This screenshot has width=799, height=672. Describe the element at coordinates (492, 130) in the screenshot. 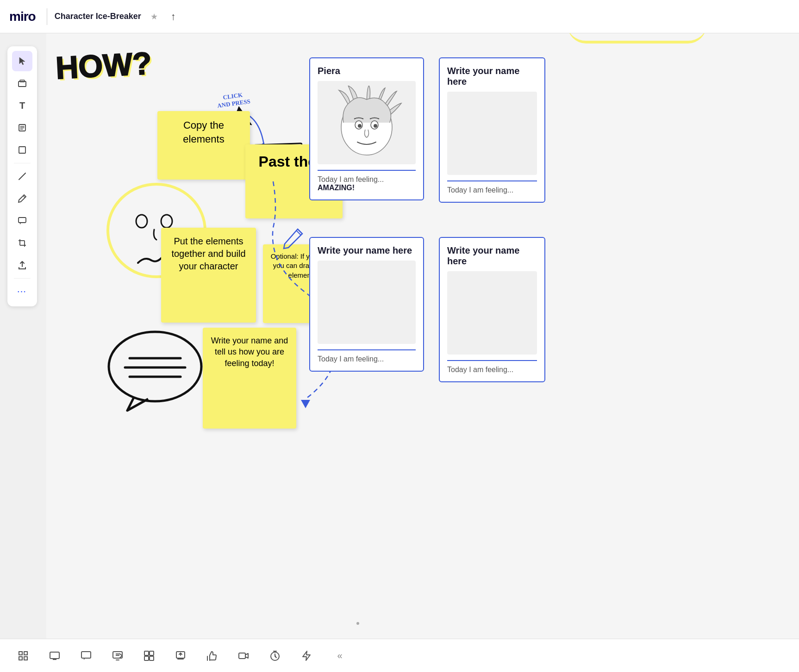

I see `card-empty1: Write your name here Today I am feeling.…` at that location.